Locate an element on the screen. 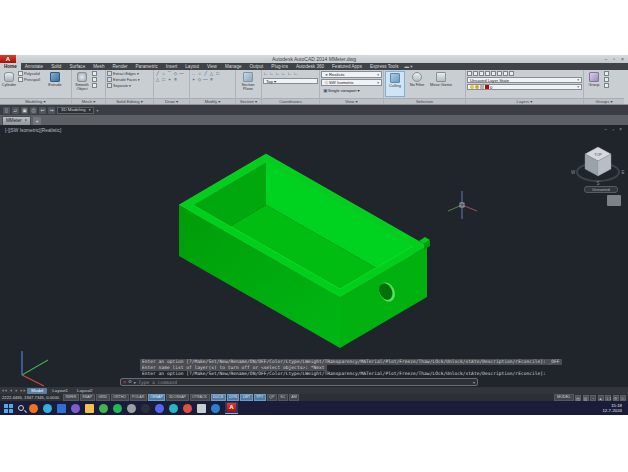 This screenshot has height=472, width=628. draw-tool-icon: ╱ is located at coordinates (158, 74).